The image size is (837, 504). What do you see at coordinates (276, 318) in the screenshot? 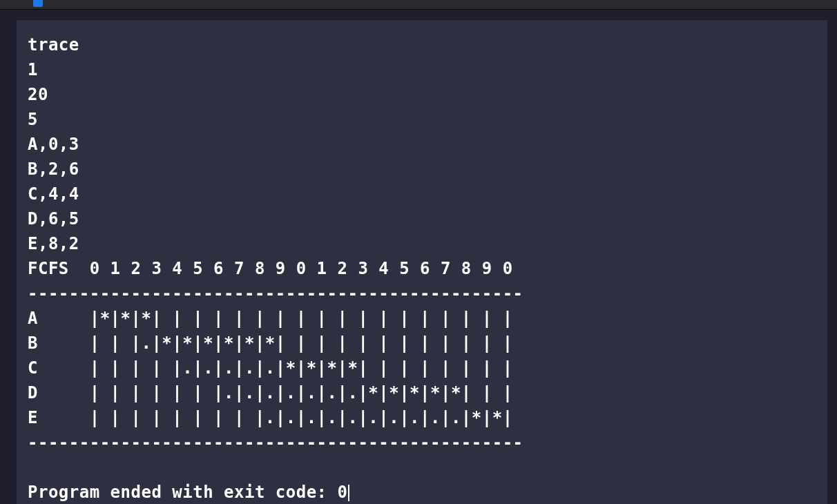
I see `trace-row: A |*|*|*| | | | | | | | | | | | | | | | …` at bounding box center [276, 318].